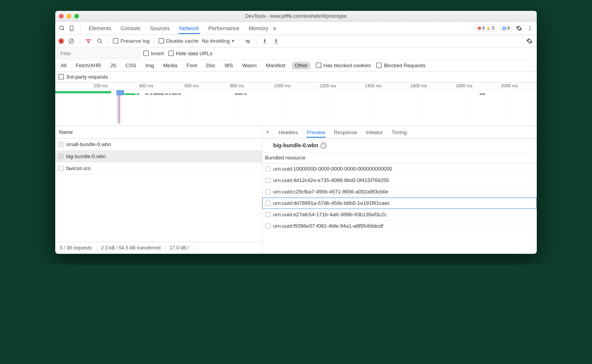  I want to click on timeline-tick: 600 ms, so click(192, 86).